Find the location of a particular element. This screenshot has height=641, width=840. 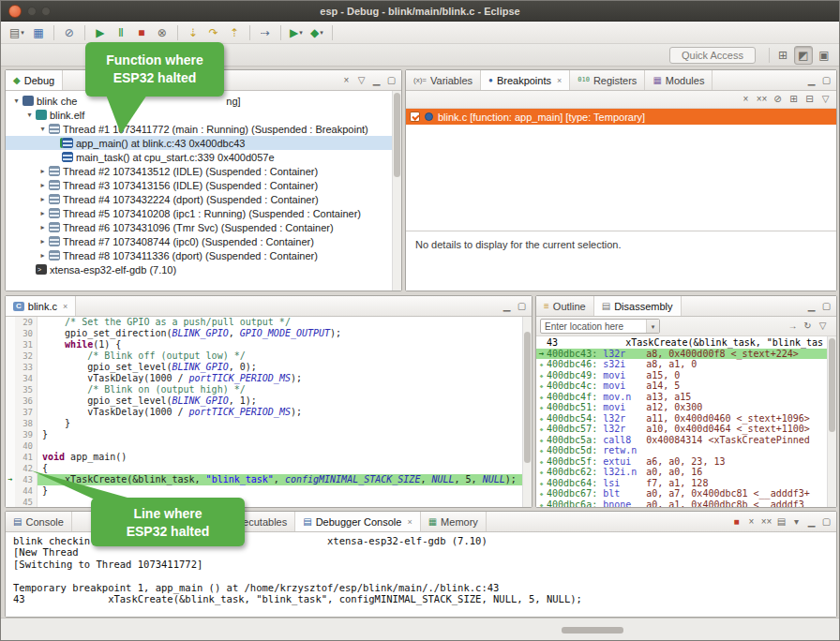

code-line: 40 is located at coordinates (264, 446).